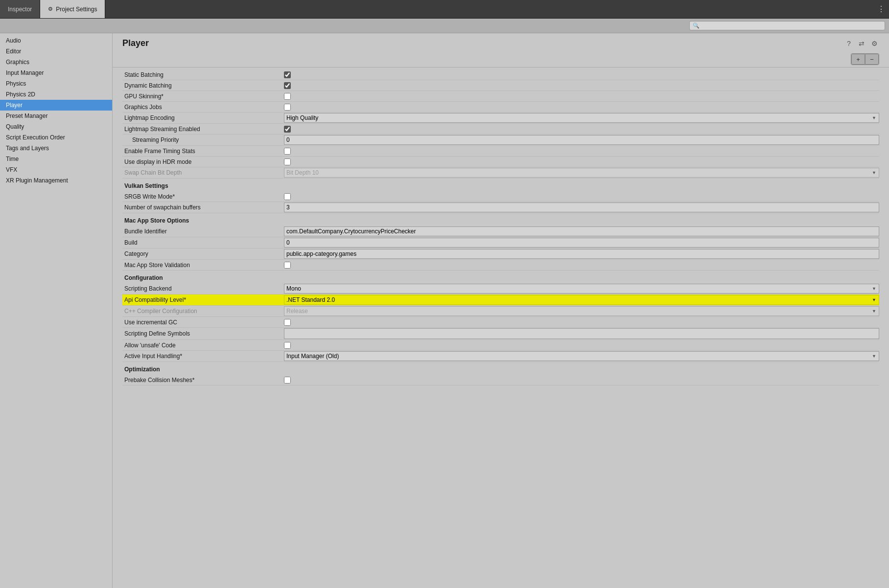  Describe the element at coordinates (287, 197) in the screenshot. I see `checkbox-srgb-write-mode` at that location.